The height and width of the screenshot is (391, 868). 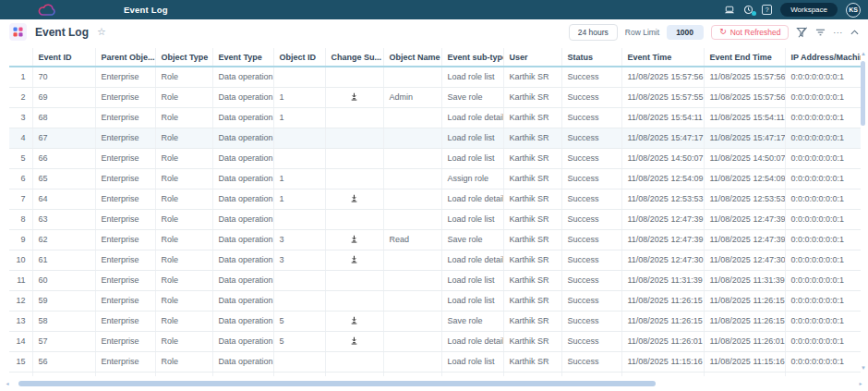 What do you see at coordinates (685, 32) in the screenshot?
I see `row-limit-input: 1000` at bounding box center [685, 32].